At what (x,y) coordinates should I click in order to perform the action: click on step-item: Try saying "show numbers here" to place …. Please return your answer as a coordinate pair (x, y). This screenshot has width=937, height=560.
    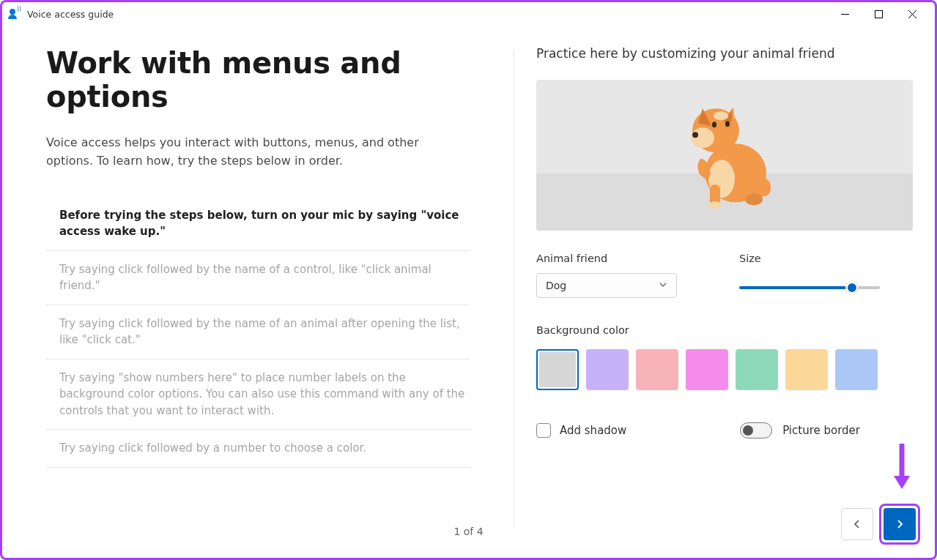
    Looking at the image, I should click on (258, 395).